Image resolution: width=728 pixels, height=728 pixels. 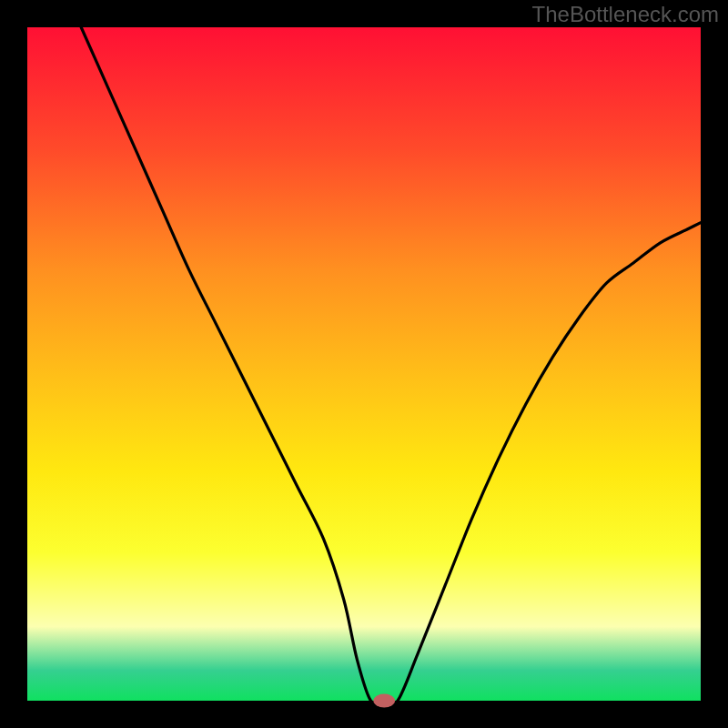 I want to click on watermark-text: TheBottleneck.com, so click(x=626, y=15).